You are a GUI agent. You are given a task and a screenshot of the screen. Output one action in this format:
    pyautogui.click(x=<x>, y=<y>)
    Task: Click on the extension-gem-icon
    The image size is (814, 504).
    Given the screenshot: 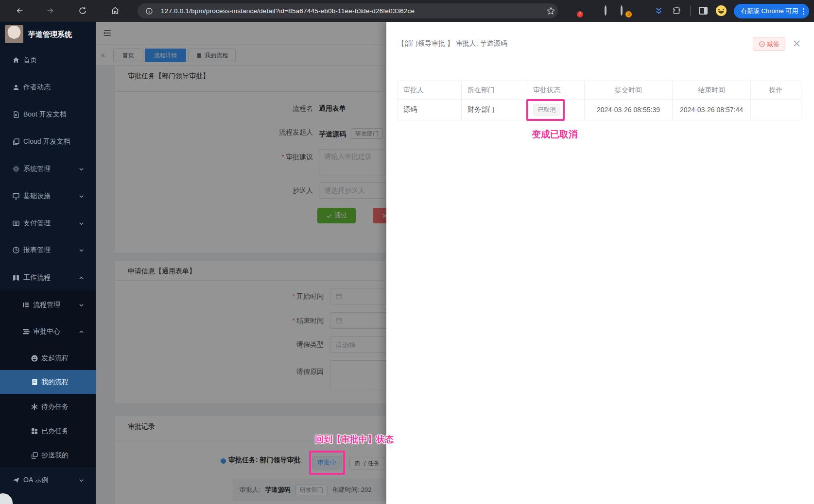 What is the action you would take?
    pyautogui.click(x=593, y=11)
    